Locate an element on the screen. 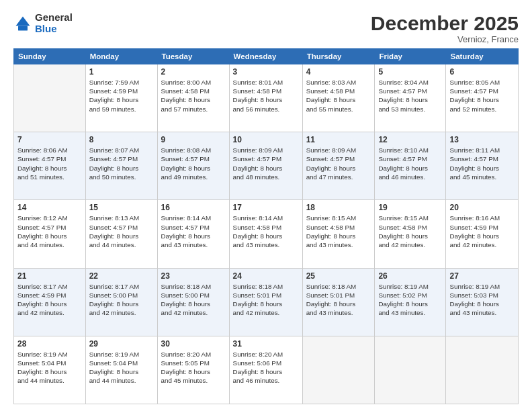 This screenshot has width=532, height=411. day-number: 20 is located at coordinates (482, 208).